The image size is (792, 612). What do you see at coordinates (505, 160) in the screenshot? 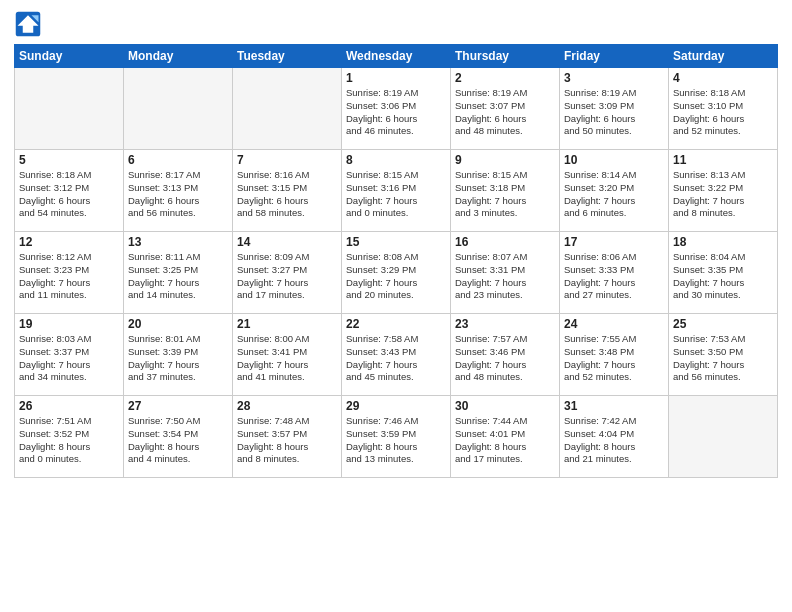
I see `day-number: 9` at bounding box center [505, 160].